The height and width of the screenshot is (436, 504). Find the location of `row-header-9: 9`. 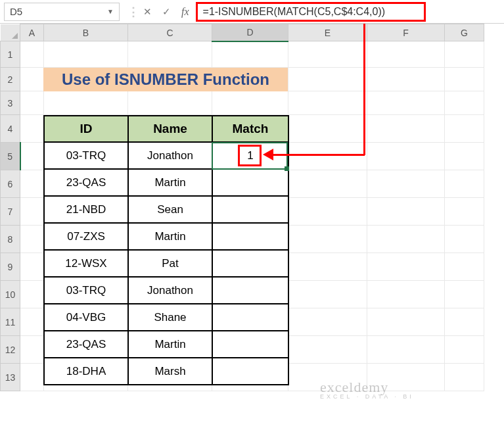

row-header-9: 9 is located at coordinates (11, 267).